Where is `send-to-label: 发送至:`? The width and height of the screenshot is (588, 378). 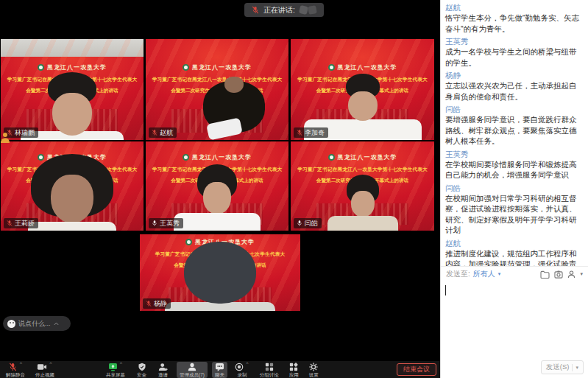 send-to-label: 发送至: is located at coordinates (458, 274).